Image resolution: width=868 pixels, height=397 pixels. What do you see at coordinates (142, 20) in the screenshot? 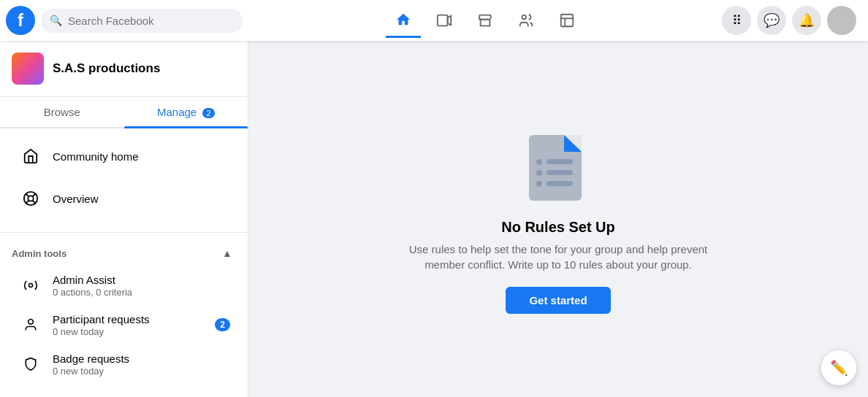
I see `search-box: 🔍` at bounding box center [142, 20].